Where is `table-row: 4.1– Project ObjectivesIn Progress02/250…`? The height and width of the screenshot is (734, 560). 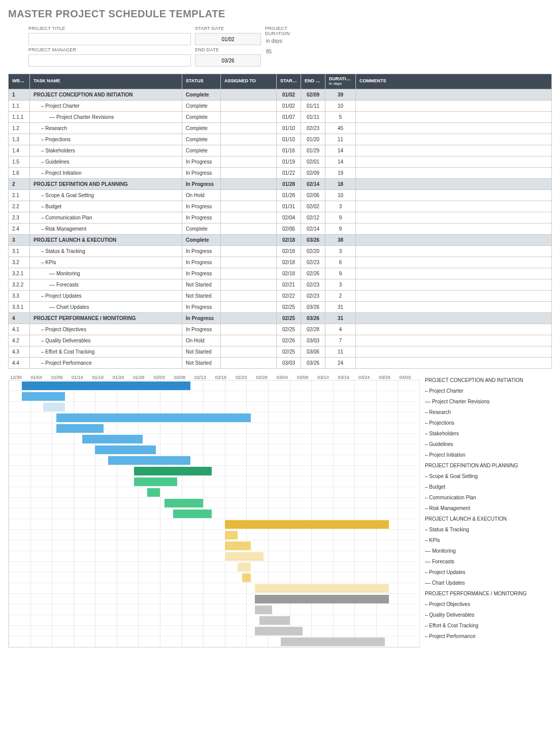 table-row: 4.1– Project ObjectivesIn Progress02/250… is located at coordinates (280, 329).